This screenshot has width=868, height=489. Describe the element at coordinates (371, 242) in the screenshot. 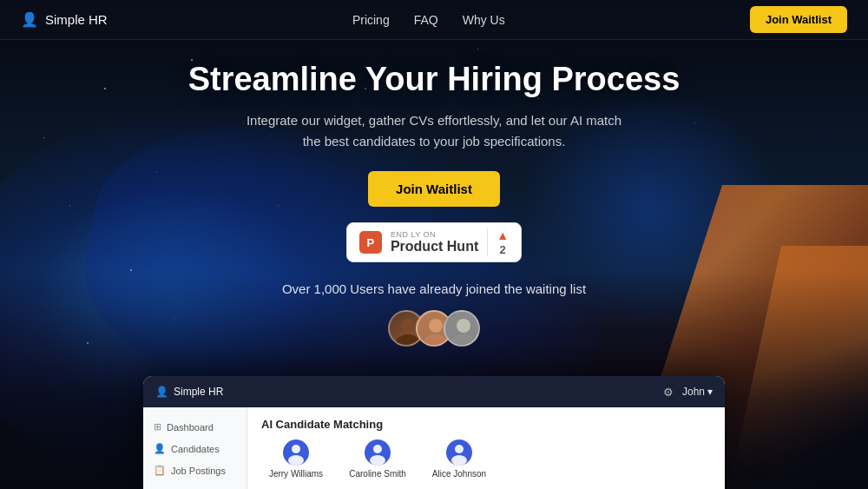

I see `product-hunt-icon: P` at that location.